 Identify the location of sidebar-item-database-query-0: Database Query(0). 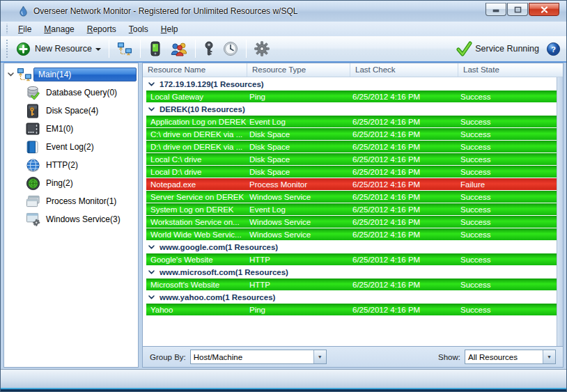
(71, 93).